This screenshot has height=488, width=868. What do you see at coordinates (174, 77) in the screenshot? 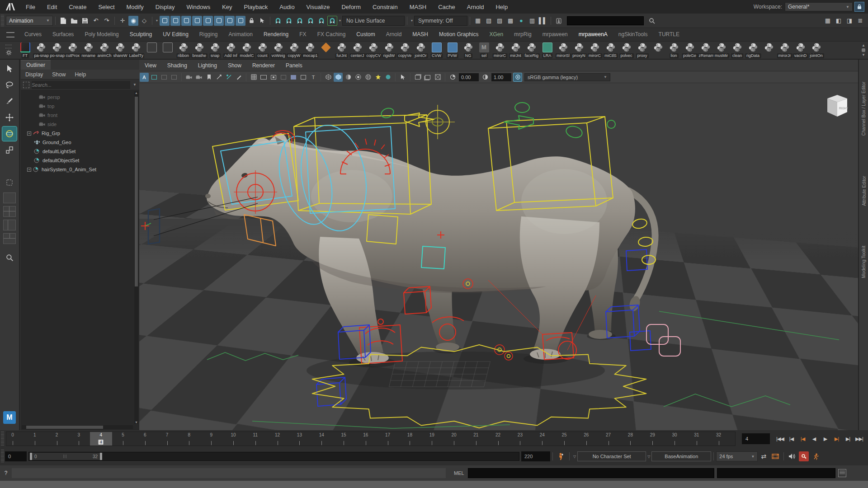
I see `viewport-option-2-button` at bounding box center [174, 77].